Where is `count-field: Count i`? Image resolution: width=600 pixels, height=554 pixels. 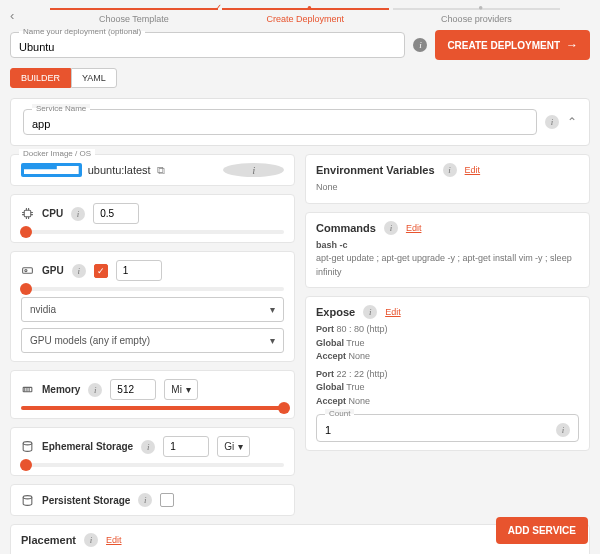
count-field: Count i is located at coordinates (448, 428).